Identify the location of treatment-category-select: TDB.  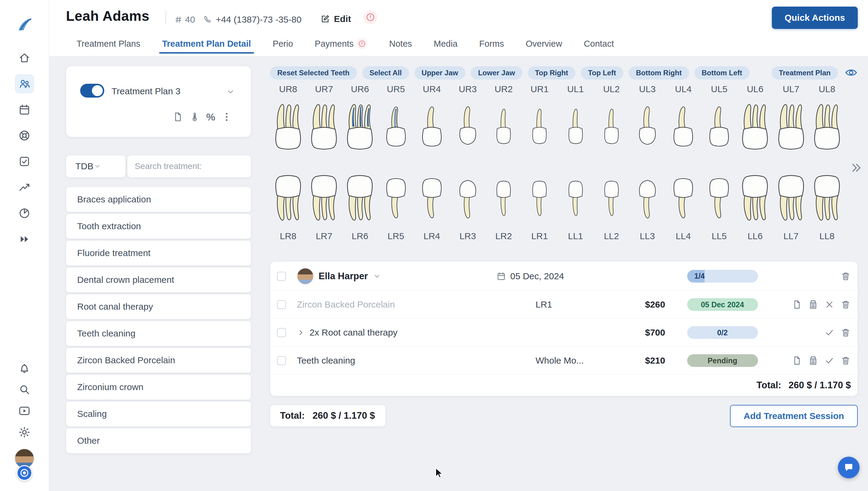
(96, 166).